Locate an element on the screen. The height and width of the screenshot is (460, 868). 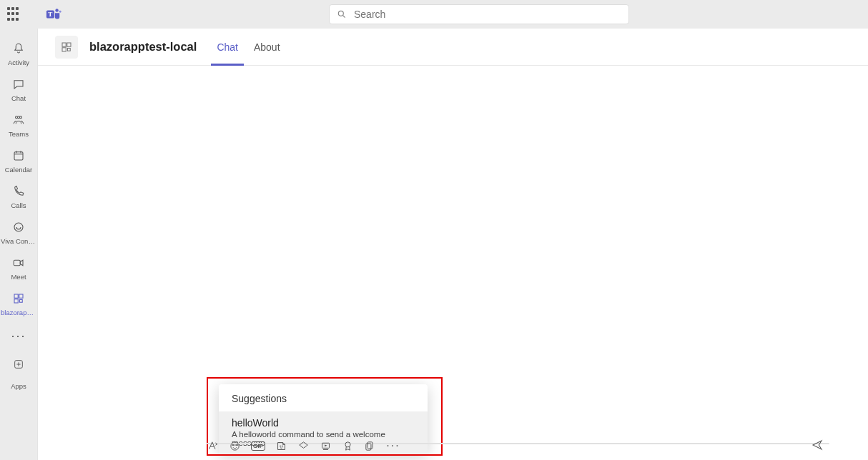
rail-label: Chat is located at coordinates (19, 99).